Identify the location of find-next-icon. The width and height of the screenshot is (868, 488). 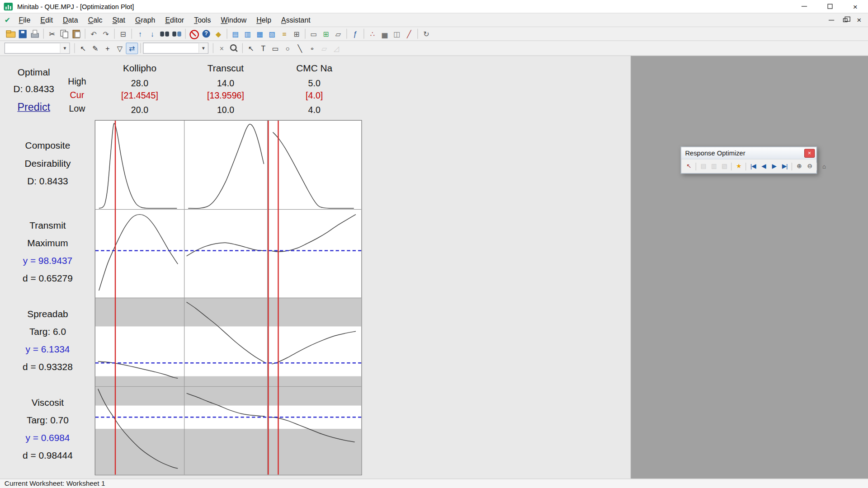
(177, 34).